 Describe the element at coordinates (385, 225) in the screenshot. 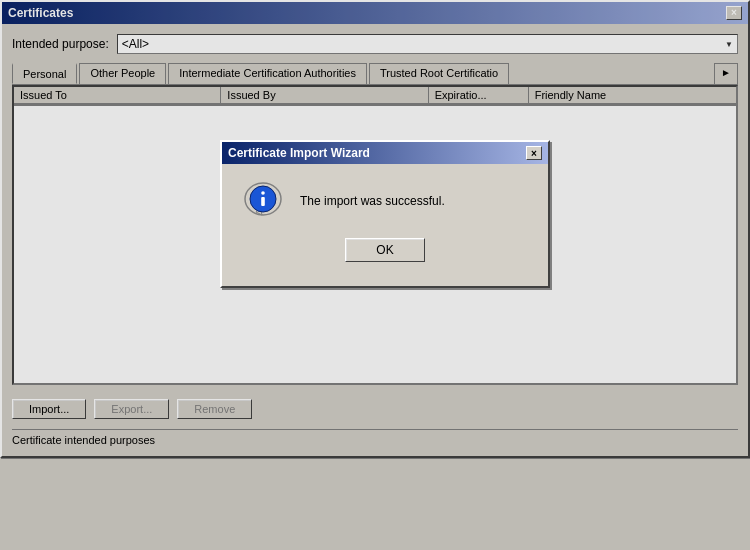

I see `dialog-body: The import was successful. OK` at that location.